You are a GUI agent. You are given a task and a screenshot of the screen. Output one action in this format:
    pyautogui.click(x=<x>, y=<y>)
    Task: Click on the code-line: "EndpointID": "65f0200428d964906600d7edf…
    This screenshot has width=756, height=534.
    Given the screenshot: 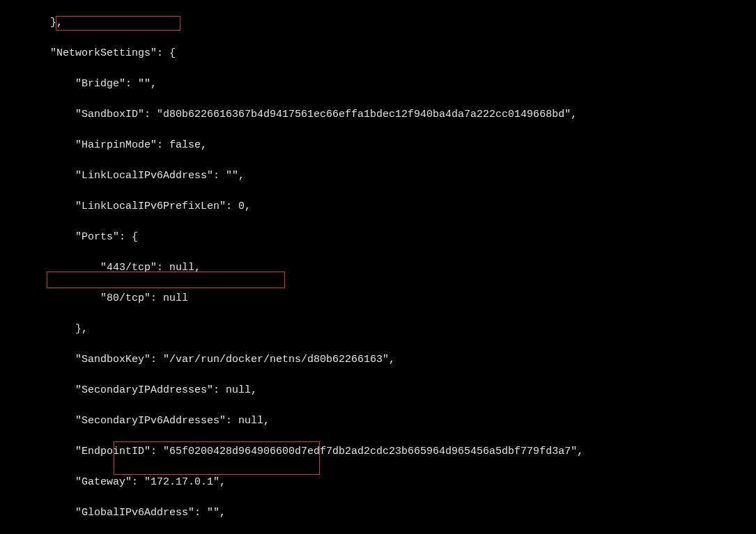 What is the action you would take?
    pyautogui.click(x=378, y=452)
    